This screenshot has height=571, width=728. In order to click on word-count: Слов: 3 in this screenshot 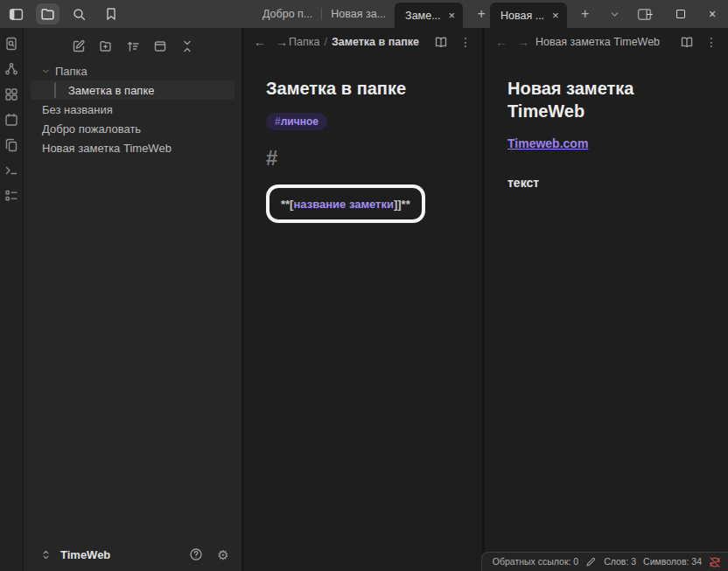, I will do `click(620, 561)`.